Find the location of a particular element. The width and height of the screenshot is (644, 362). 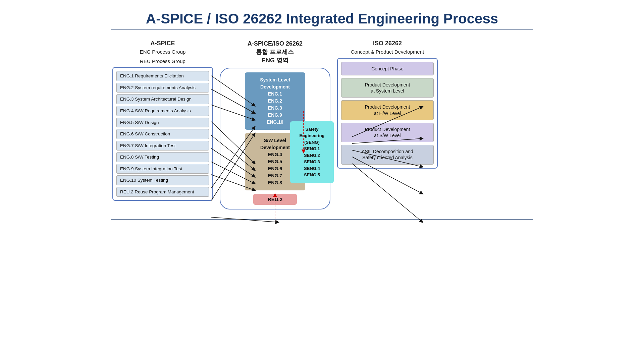

left-eng-item: ENG.2 System requirements Analysis is located at coordinates (163, 88).